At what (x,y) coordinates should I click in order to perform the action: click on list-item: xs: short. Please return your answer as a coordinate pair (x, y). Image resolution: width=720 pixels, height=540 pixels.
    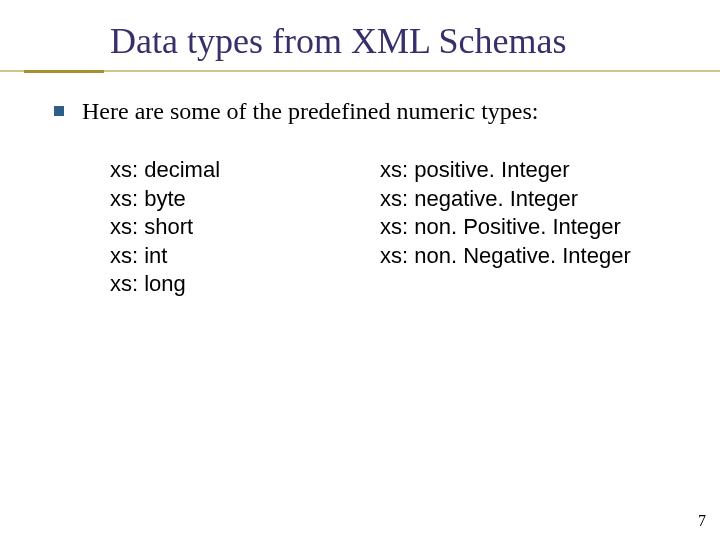
    Looking at the image, I should click on (165, 228).